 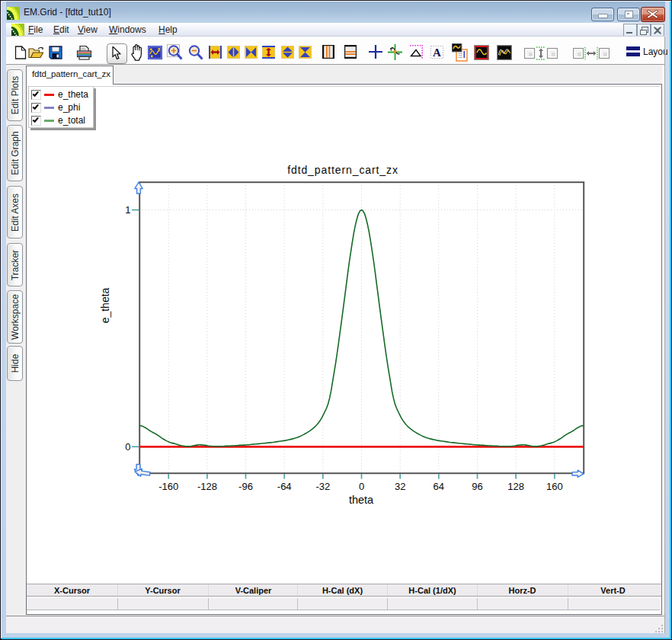 I want to click on svg-text: 96, so click(x=477, y=486).